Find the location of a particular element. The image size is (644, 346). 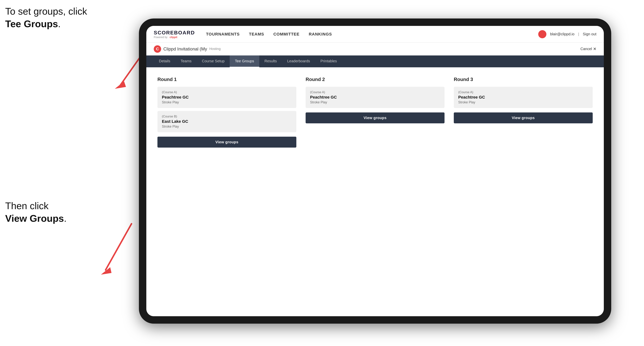

logo-text: SCOREBOARD is located at coordinates (174, 33).